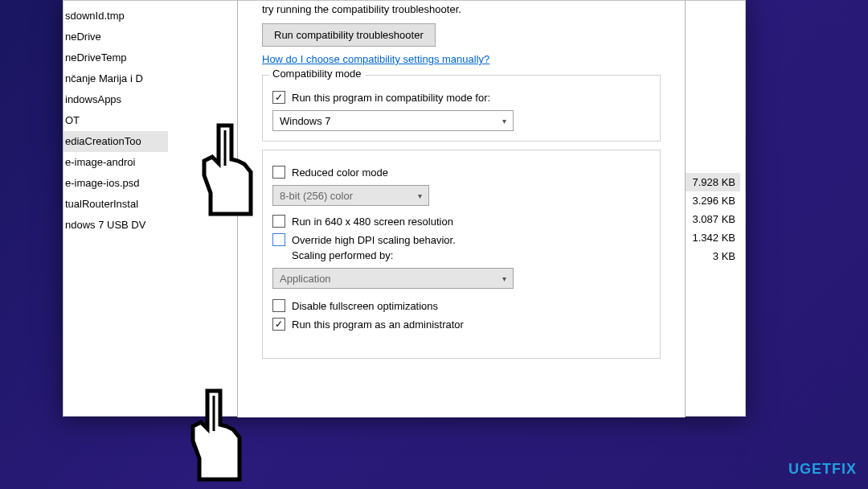 Image resolution: width=868 pixels, height=489 pixels. What do you see at coordinates (116, 208) in the screenshot?
I see `file-list: sdownId.tmp neDrive neDriveTemp nčanje M…` at bounding box center [116, 208].